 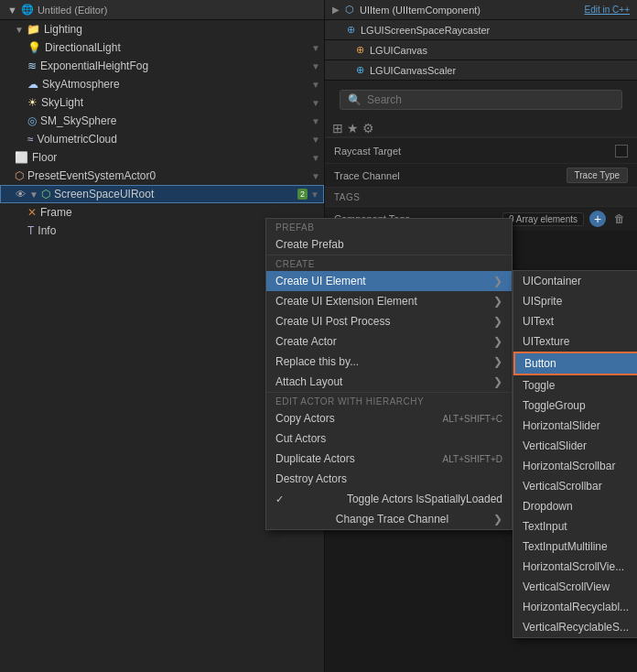 What do you see at coordinates (498, 281) in the screenshot?
I see `create-ui-element-chevron: ❯` at bounding box center [498, 281].